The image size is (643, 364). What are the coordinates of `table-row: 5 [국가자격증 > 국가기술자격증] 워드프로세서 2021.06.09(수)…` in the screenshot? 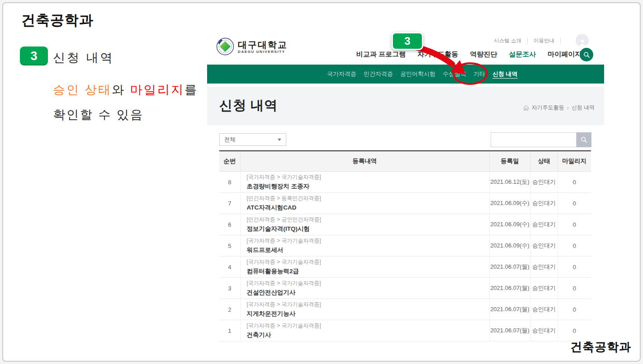 It's located at (405, 246).